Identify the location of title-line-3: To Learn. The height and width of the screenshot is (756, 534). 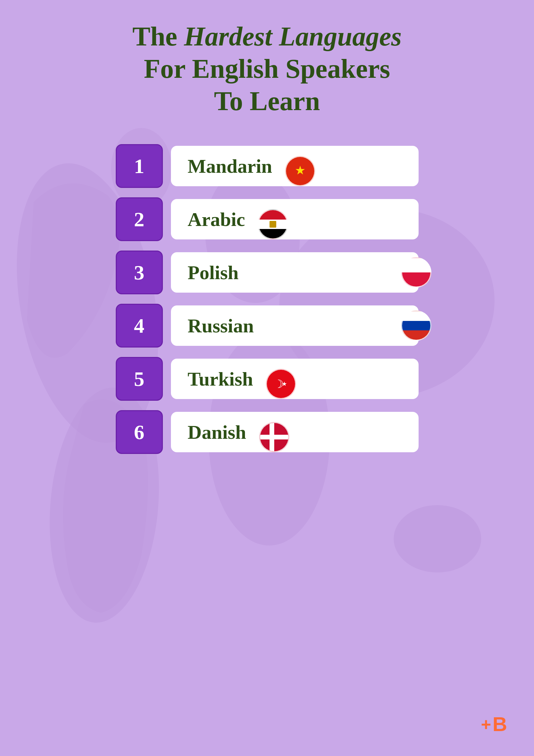
(267, 101).